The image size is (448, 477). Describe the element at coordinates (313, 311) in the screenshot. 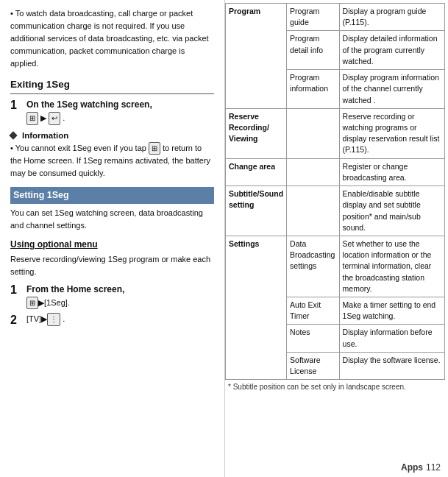

I see `table-cell-sub: Auto Exit Timer` at that location.